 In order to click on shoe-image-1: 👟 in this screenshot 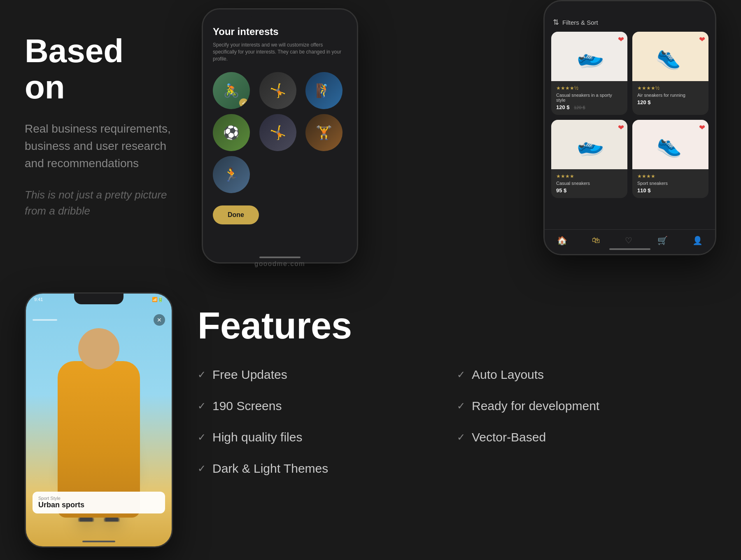, I will do `click(590, 56)`.